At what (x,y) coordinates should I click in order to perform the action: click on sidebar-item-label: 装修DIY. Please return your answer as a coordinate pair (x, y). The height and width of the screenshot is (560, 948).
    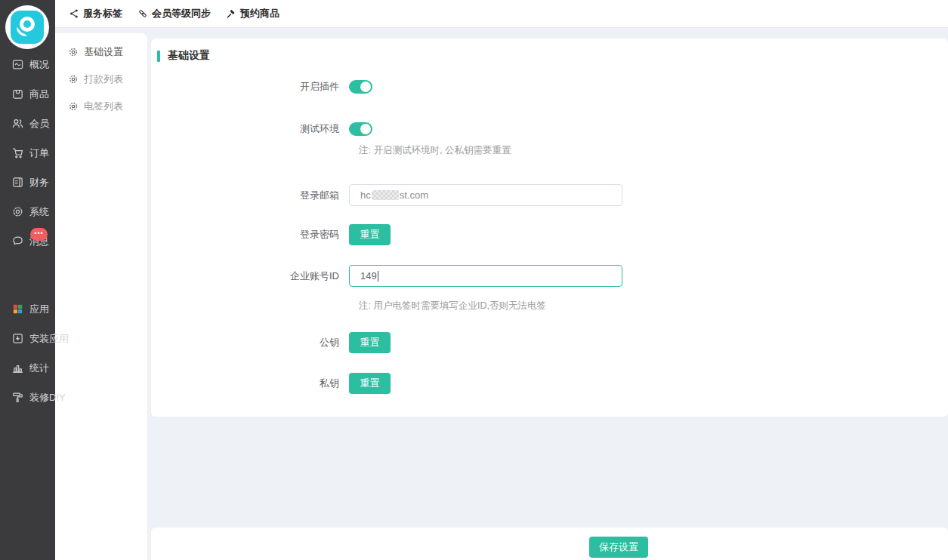
    Looking at the image, I should click on (48, 398).